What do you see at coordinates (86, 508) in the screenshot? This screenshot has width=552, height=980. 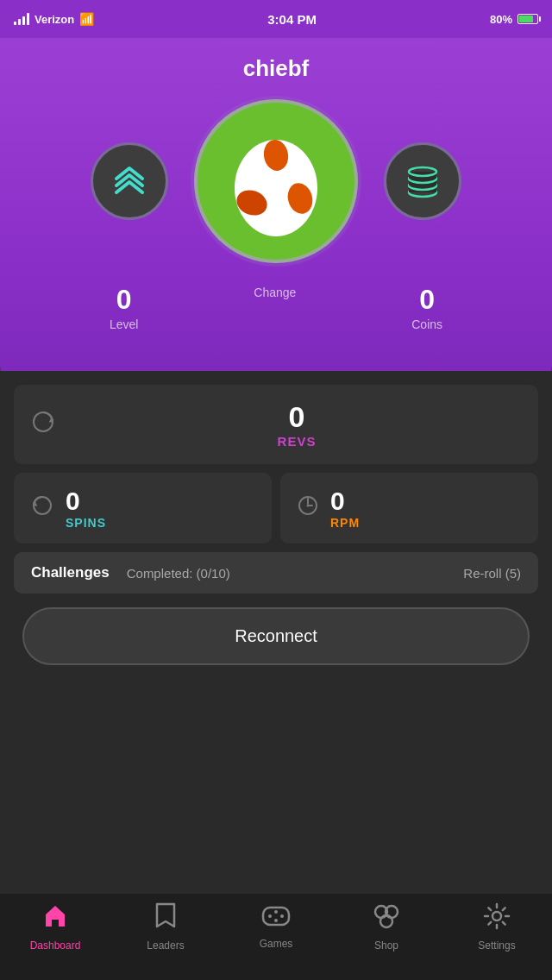 I see `spins-content: 0 SPINS` at bounding box center [86, 508].